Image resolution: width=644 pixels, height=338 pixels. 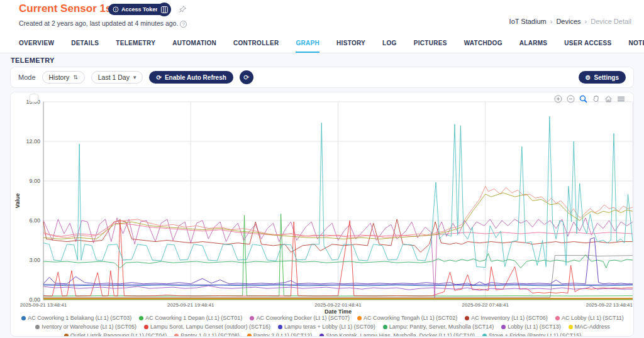 I want to click on chart-drag-handle, so click(x=34, y=98).